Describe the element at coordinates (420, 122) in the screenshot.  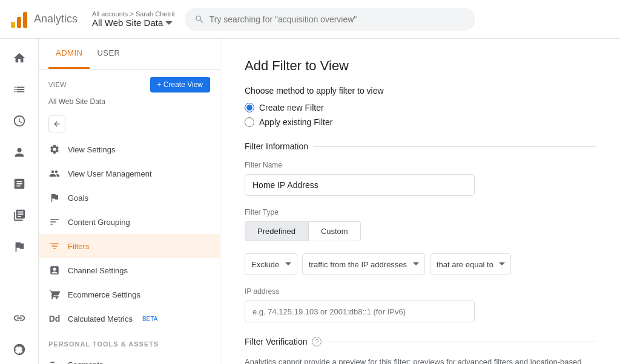
I see `radio-apply-existing: Apply existing Filter` at that location.